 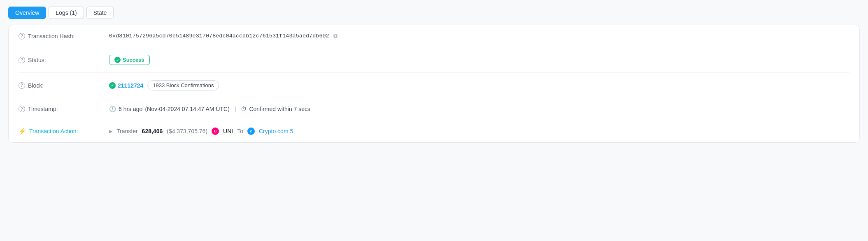 What do you see at coordinates (479, 36) in the screenshot?
I see `tx-hash-value: 0xd8101757296a5cd70e51489e317078edc04acc…` at bounding box center [479, 36].